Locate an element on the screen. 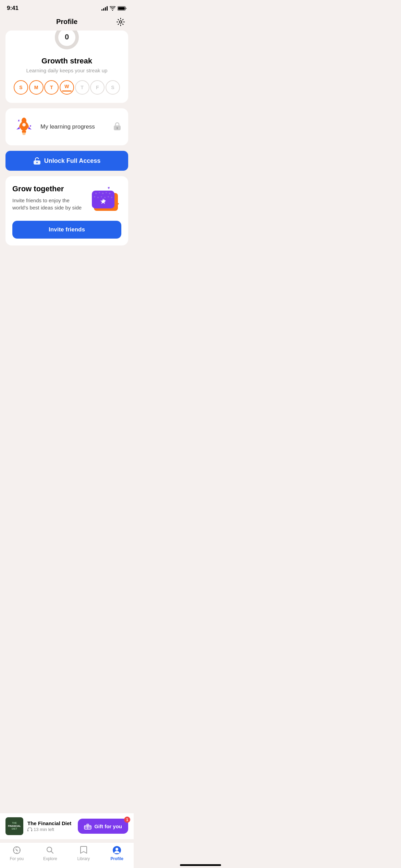 Image resolution: width=401 pixels, height=868 pixels. progress-left: My learning progress is located at coordinates (53, 127).